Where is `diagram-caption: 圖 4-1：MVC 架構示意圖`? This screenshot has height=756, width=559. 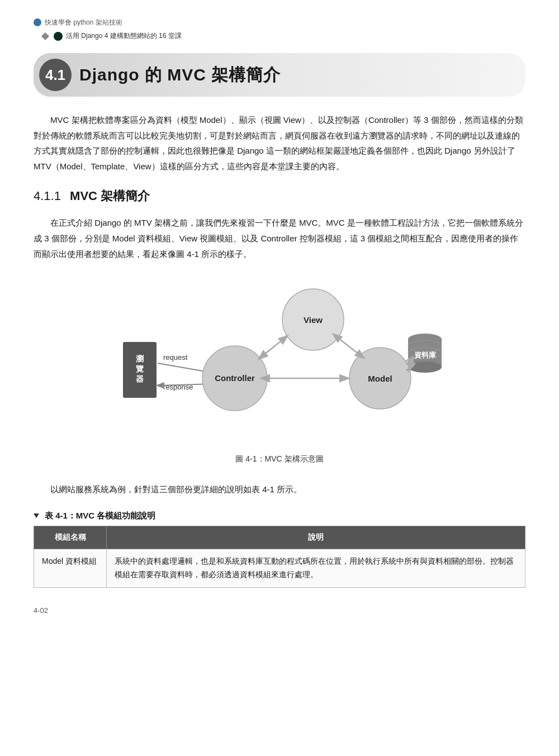
diagram-caption: 圖 4-1：MVC 架構示意圖 is located at coordinates (280, 459).